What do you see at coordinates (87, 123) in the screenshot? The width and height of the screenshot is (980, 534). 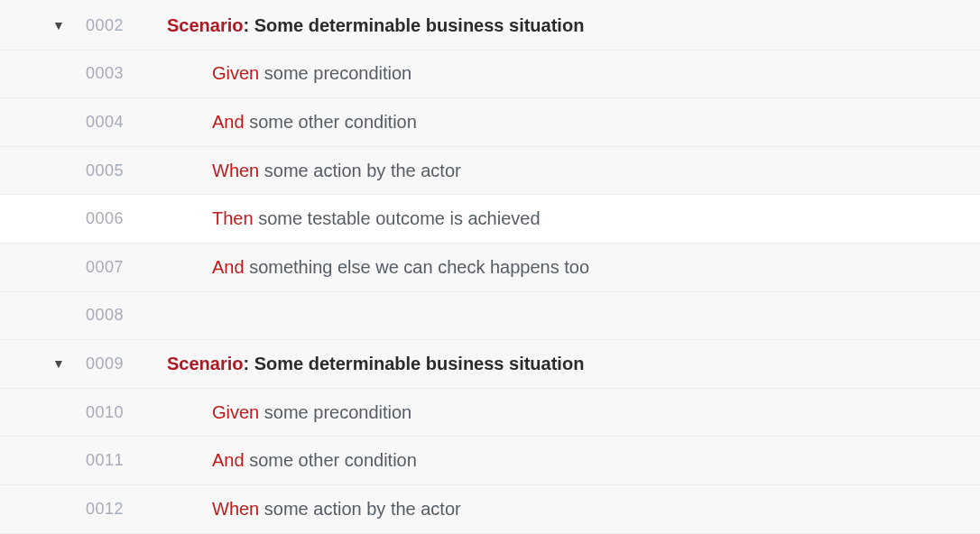 I see `line-number: 0004` at bounding box center [87, 123].